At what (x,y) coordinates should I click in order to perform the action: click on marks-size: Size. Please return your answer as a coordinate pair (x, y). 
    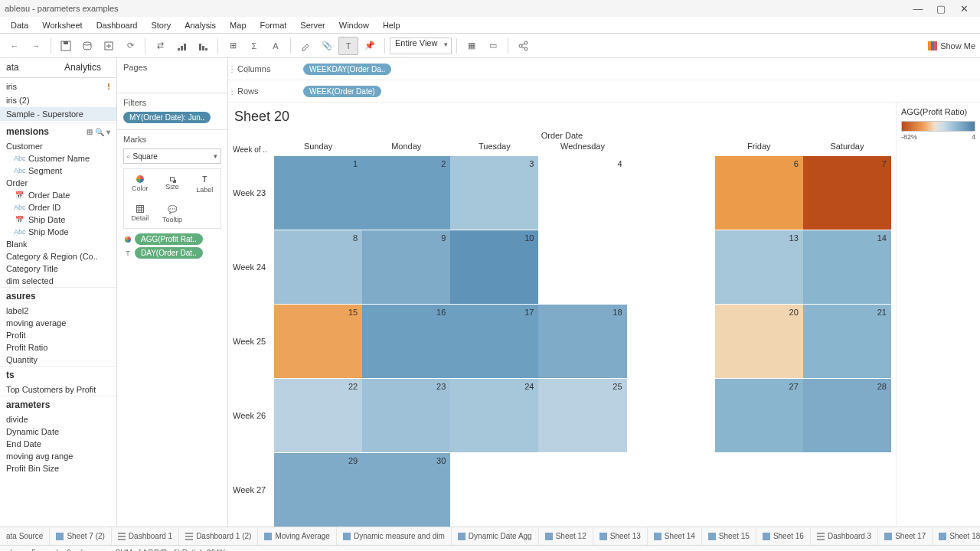
    Looking at the image, I should click on (172, 184).